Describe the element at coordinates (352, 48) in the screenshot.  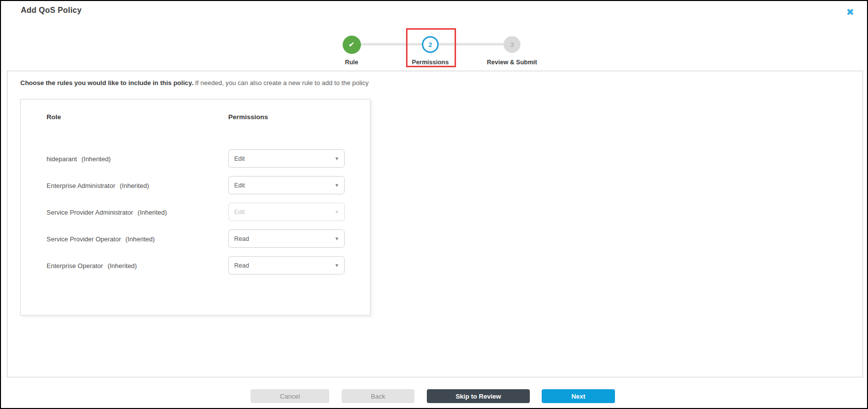
I see `step-rule: ✔ Rule` at that location.